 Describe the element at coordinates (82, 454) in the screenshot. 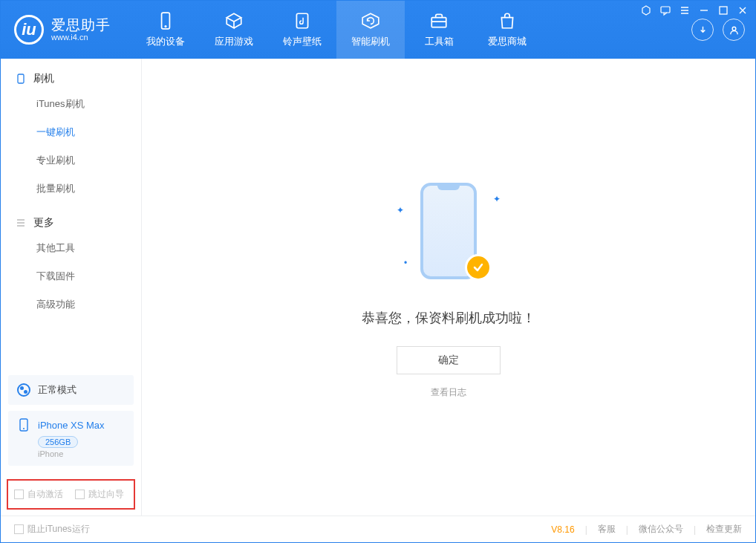

I see `device-type: iPhone` at that location.